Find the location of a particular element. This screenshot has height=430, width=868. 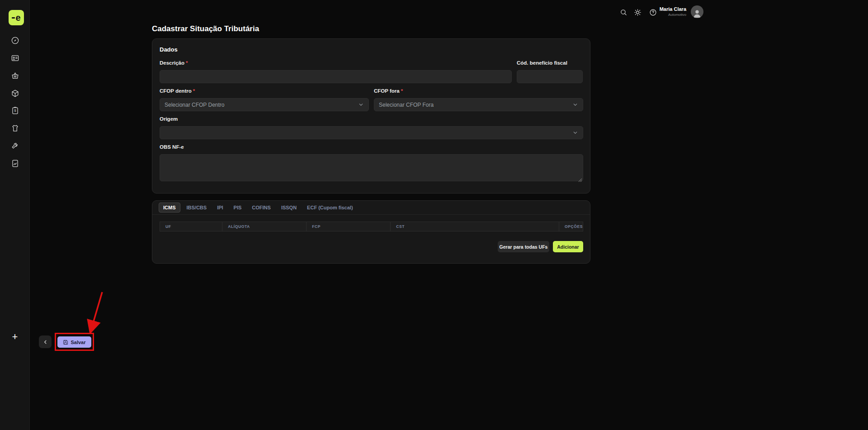

invoice-icon: $ is located at coordinates (15, 111).